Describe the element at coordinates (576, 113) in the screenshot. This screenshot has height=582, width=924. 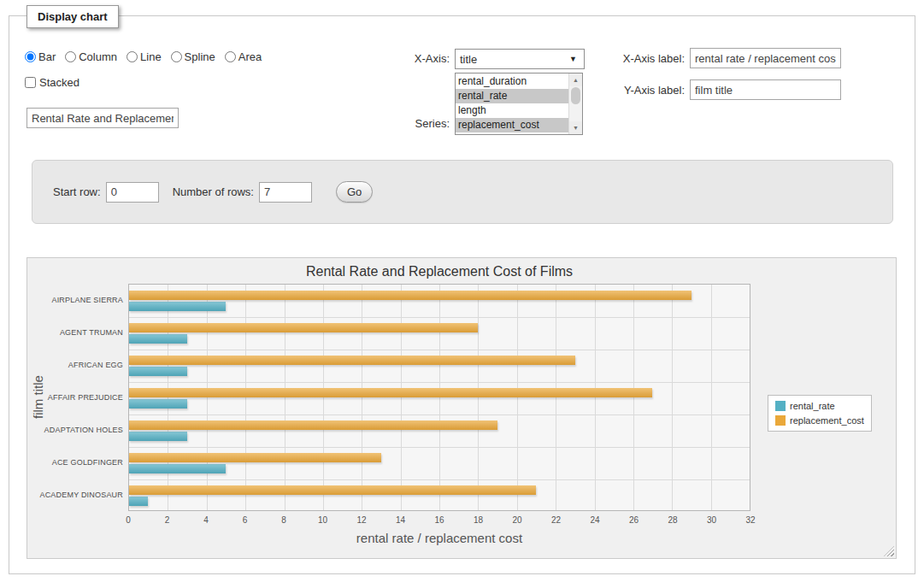
I see `scrollbar-track` at that location.